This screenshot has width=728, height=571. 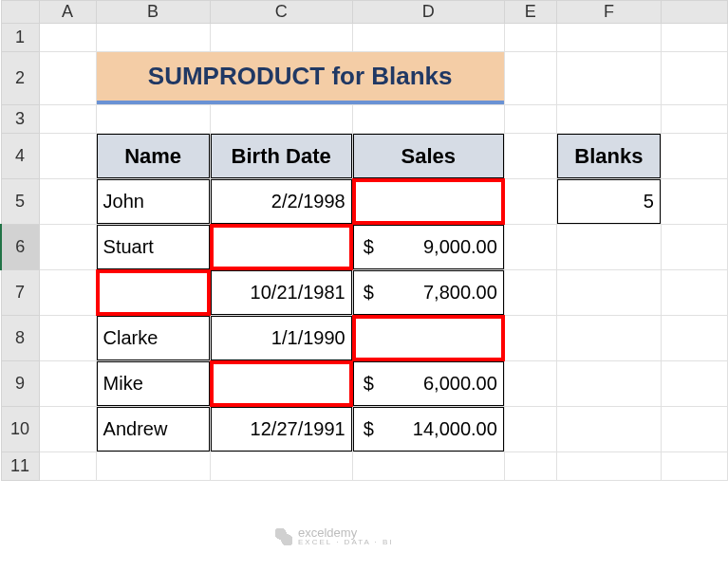 I want to click on cell-A1, so click(x=67, y=38).